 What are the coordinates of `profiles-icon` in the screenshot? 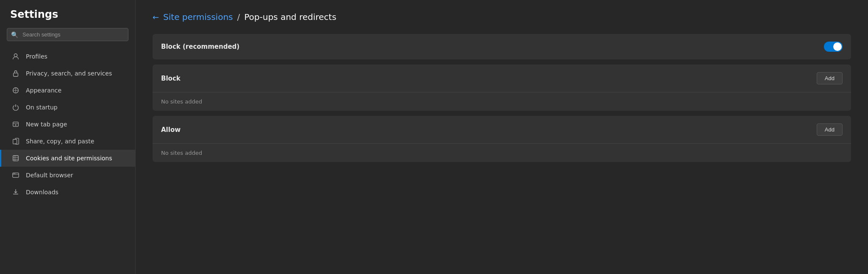 It's located at (16, 56).